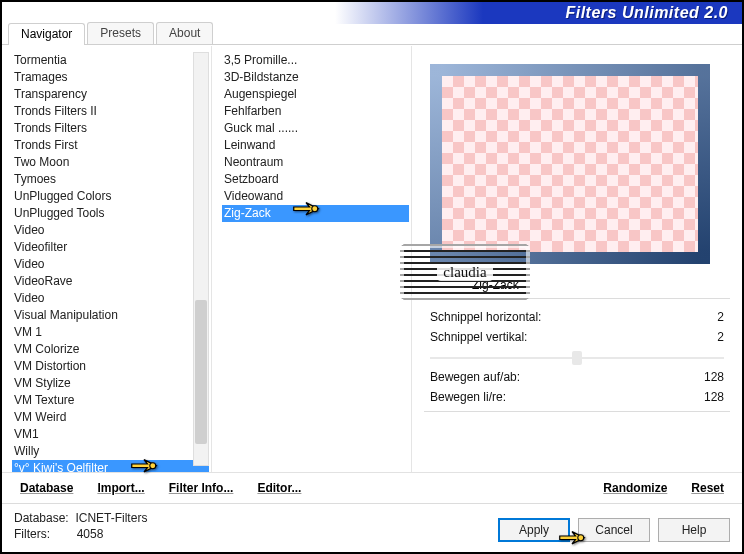  What do you see at coordinates (110, 78) in the screenshot?
I see `category-item: Tramages` at bounding box center [110, 78].